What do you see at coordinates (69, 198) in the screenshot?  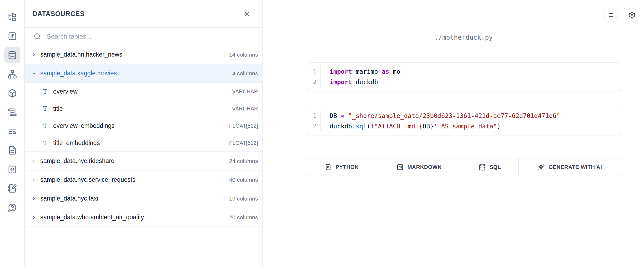 I see `table-name: sample_data.nyc.taxi` at bounding box center [69, 198].